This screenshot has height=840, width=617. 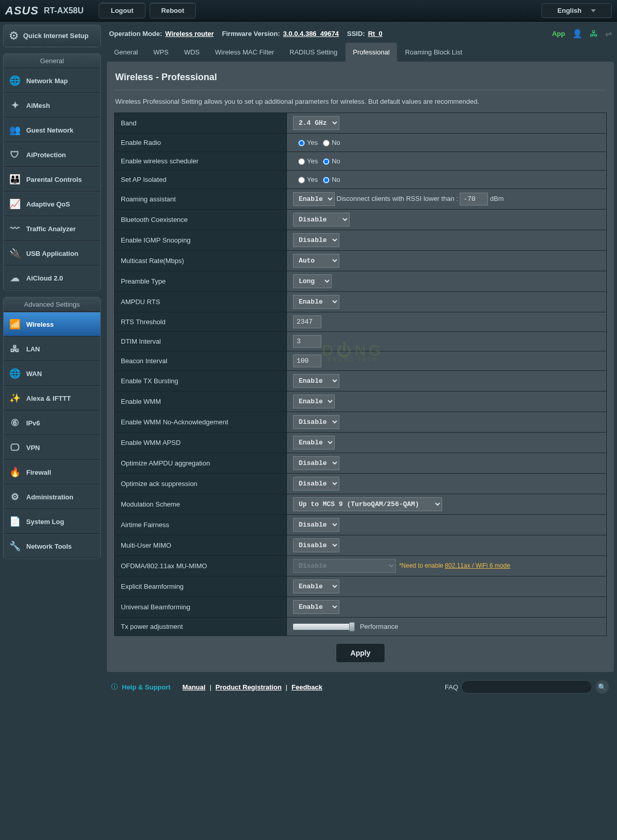 What do you see at coordinates (52, 130) in the screenshot?
I see `sidebar-item-guest-network: 👥Guest Network` at bounding box center [52, 130].